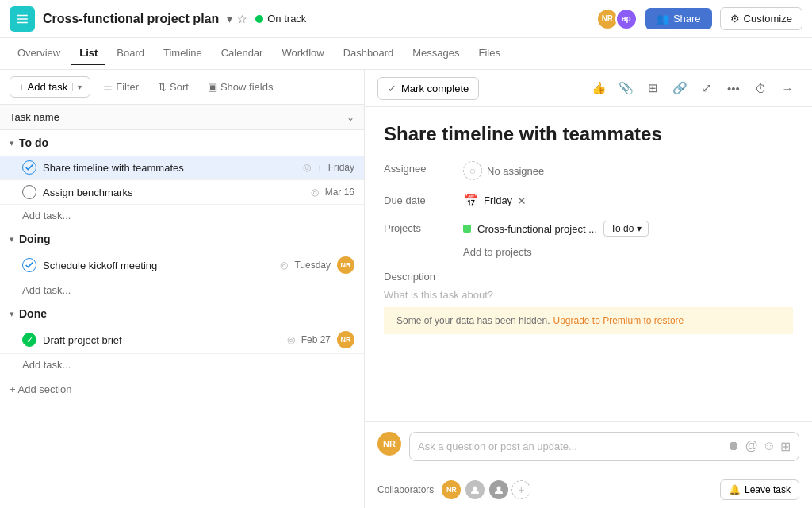 This screenshot has height=508, width=812. I want to click on project-status-dropdown: To do ▾, so click(626, 229).